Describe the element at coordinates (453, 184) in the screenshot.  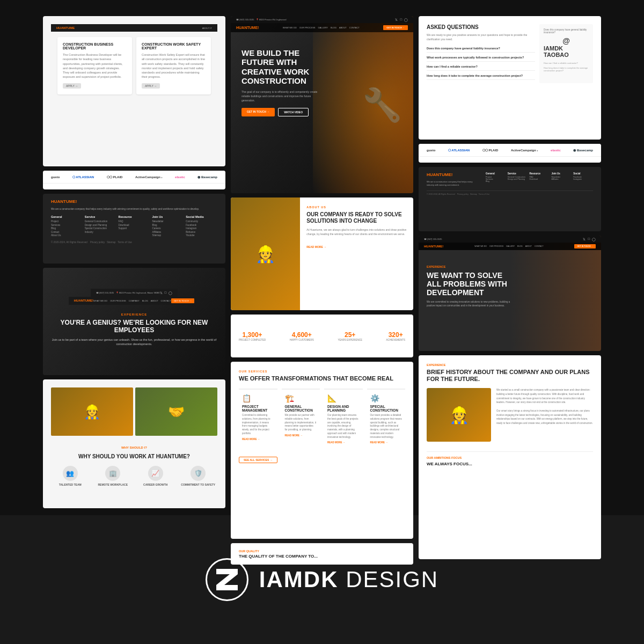
I see `footer-right-desc: We are a construction company that helps…` at that location.